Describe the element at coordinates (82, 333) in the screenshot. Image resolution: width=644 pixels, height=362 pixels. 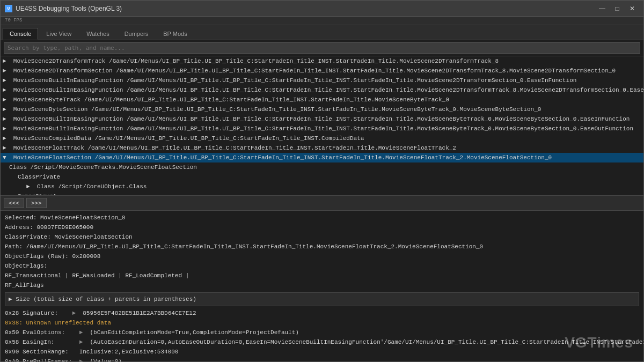
I see `hex-arrow-2: ►` at that location.